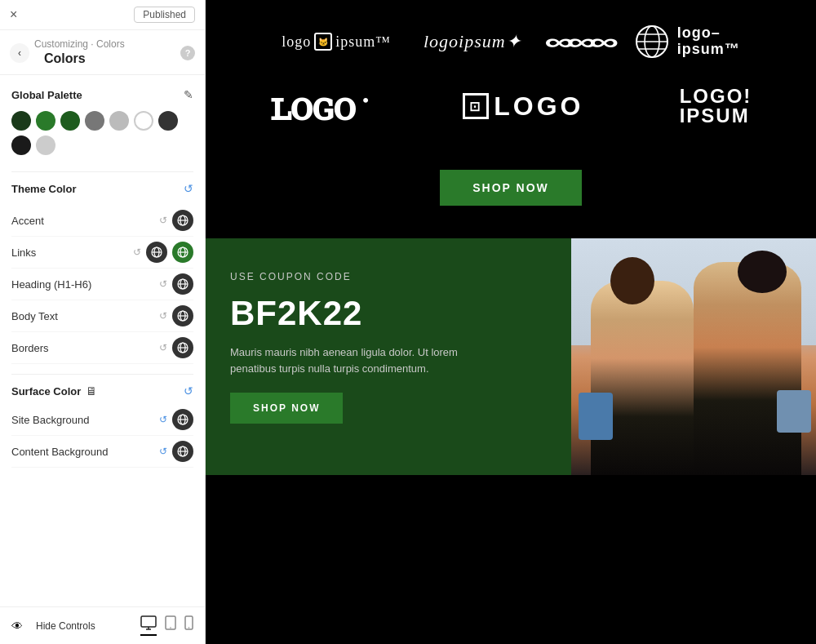 The image size is (816, 644). What do you see at coordinates (85, 420) in the screenshot?
I see `site-bg-label: Site Background` at bounding box center [85, 420].